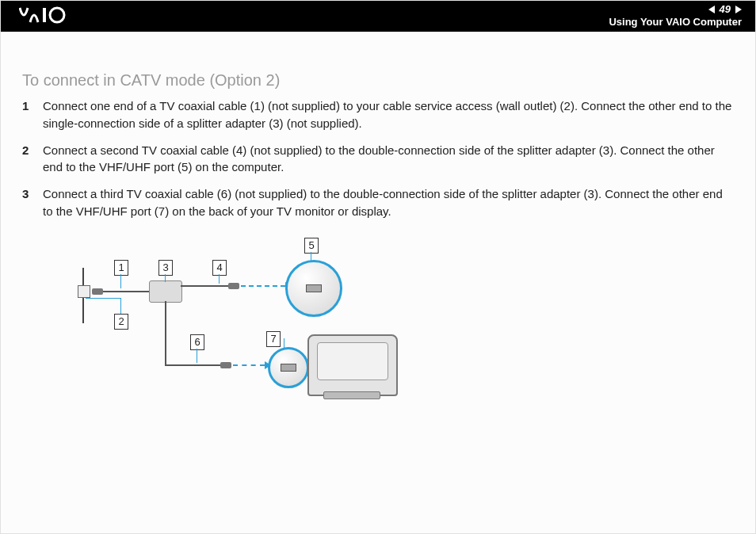 This screenshot has width=756, height=534. Describe the element at coordinates (121, 322) in the screenshot. I see `callout-2: 2` at that location.